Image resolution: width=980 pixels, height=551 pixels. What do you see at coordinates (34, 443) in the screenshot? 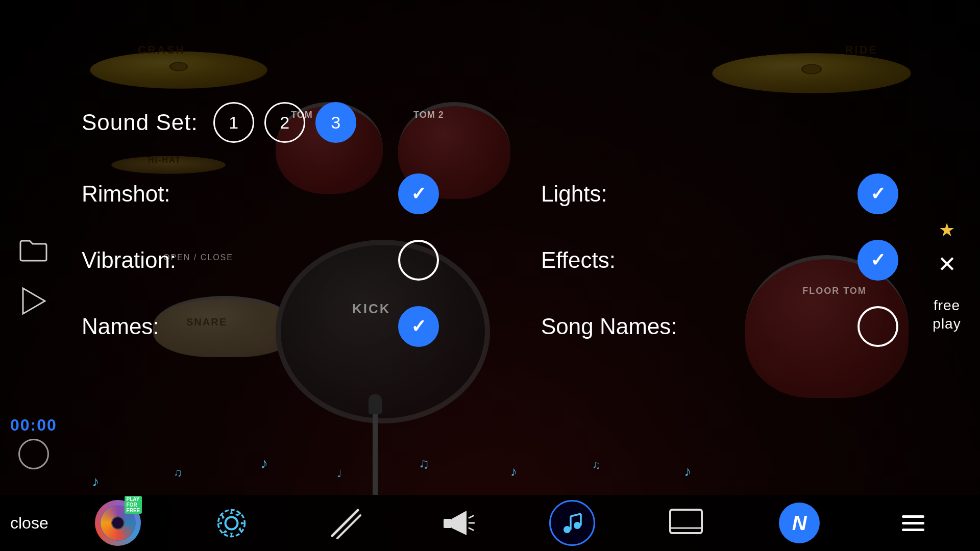
I see `timer-display: 00:00` at bounding box center [34, 443].